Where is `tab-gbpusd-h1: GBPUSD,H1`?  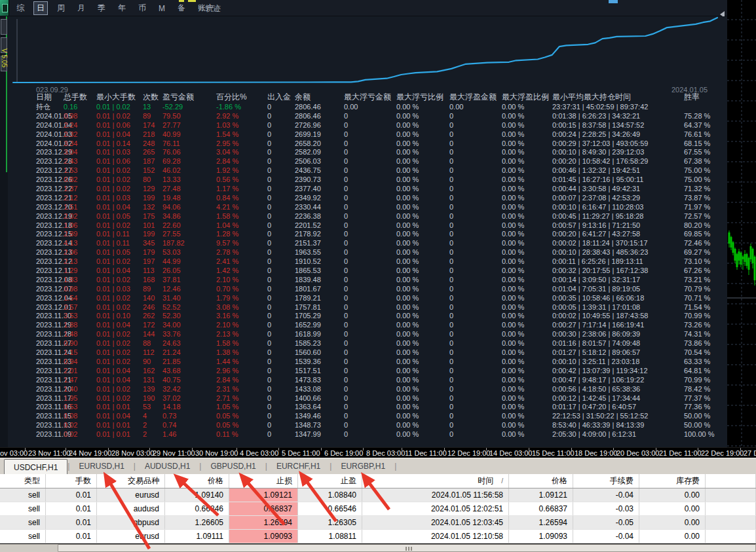
tab-gbpusd-h1: GBPUSD,H1 is located at coordinates (233, 466).